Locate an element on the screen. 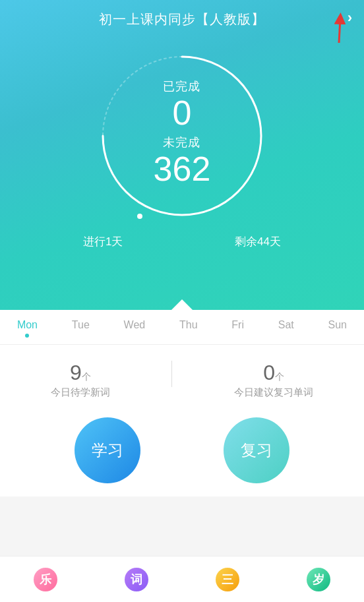 This screenshot has width=364, height=602. nav-icon-le-text: 乐 is located at coordinates (46, 580).